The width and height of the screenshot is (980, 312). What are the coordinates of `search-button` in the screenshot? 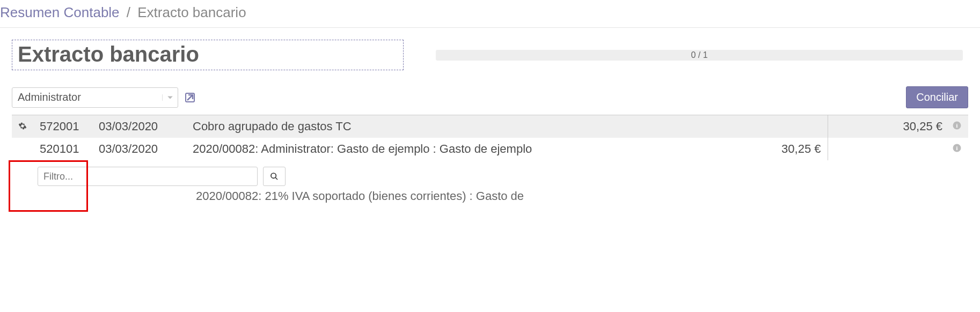 It's located at (274, 176).